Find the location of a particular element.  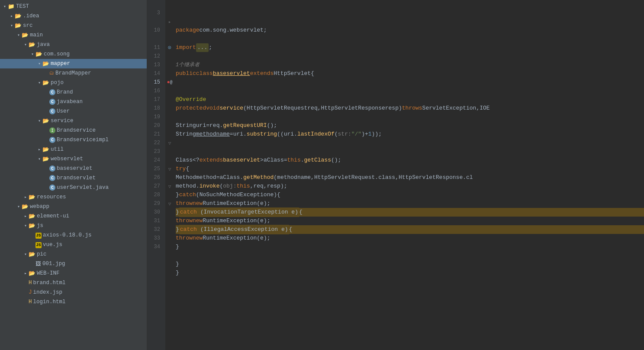

tree-item-test-root: ▾📁TEST is located at coordinates (74, 6).